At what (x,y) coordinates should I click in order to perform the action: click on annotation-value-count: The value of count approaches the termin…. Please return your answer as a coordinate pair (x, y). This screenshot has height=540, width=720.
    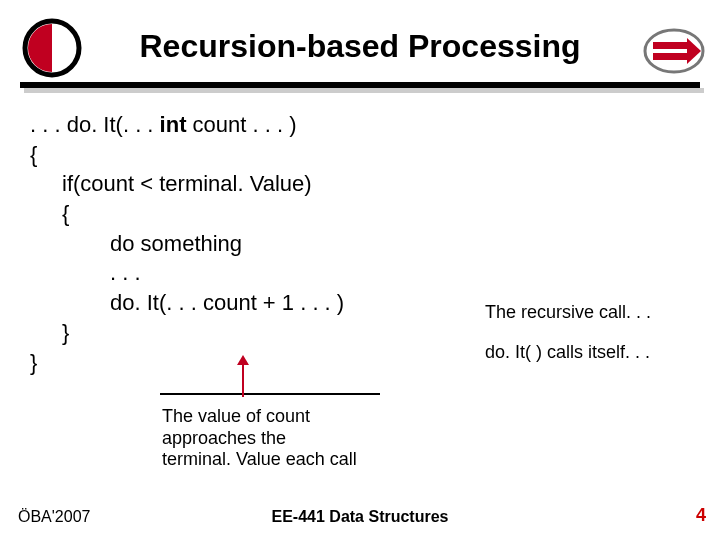
    Looking at the image, I should click on (277, 438).